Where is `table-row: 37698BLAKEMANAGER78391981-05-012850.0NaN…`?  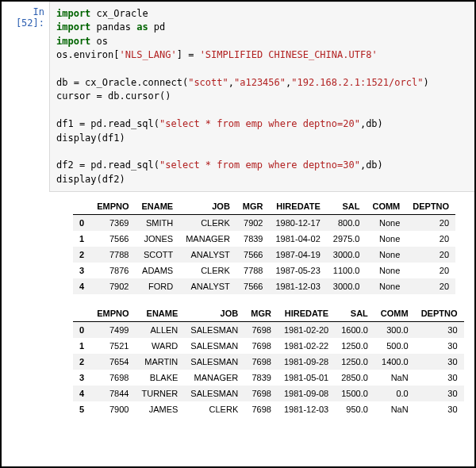
table-row: 37698BLAKEMANAGER78391981-05-012850.0NaN… is located at coordinates (268, 378).